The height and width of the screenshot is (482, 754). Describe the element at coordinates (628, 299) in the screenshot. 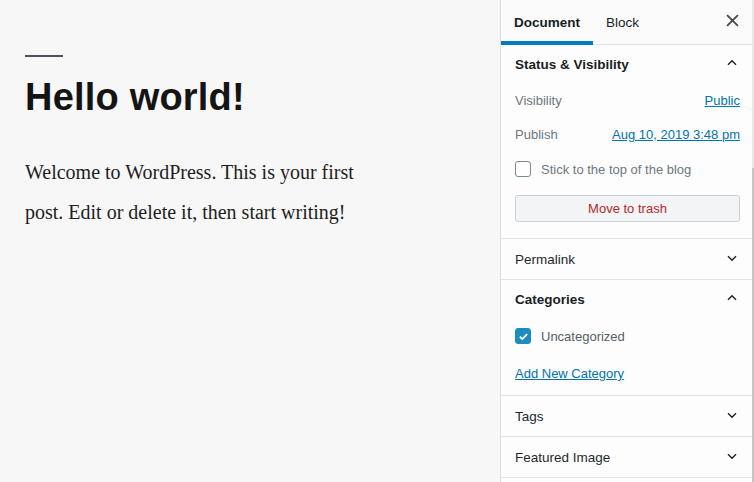

I see `panel-categories-header: Categories` at that location.